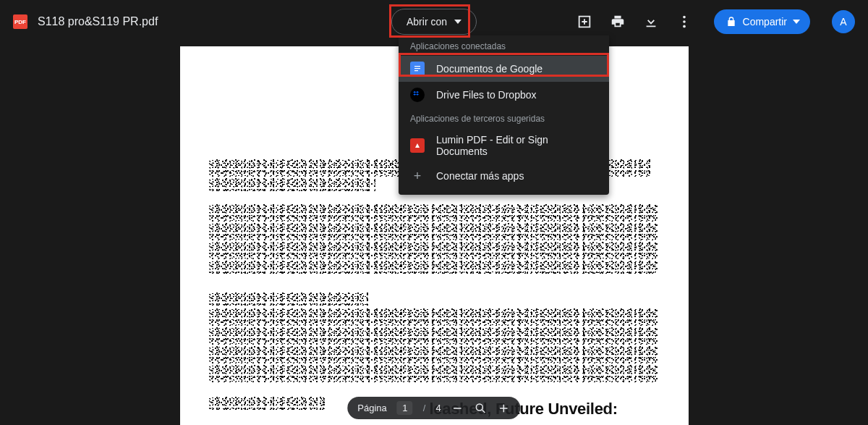 The image size is (868, 425). I want to click on open-with-dropdown: Aplicaciones conectadas Documentos de Go…, so click(503, 115).